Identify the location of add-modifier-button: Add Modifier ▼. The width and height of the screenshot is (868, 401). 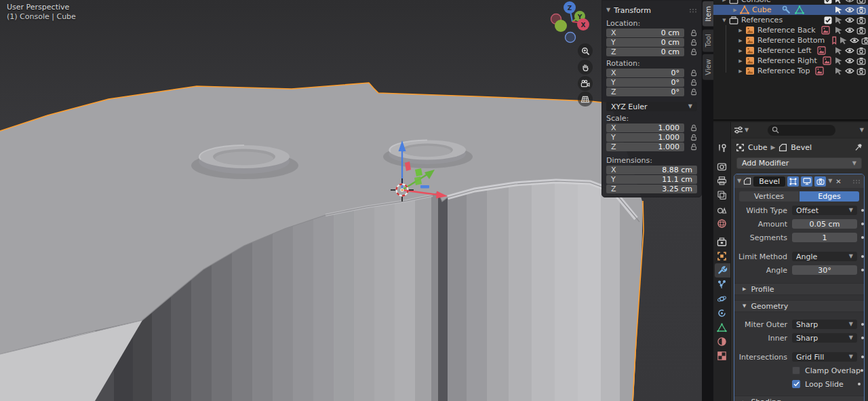
(799, 163).